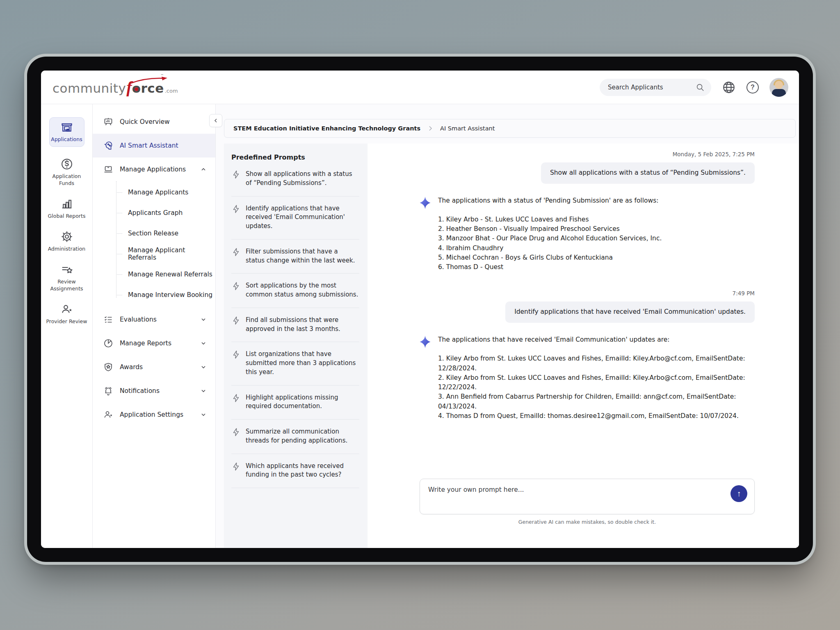  Describe the element at coordinates (154, 343) in the screenshot. I see `nav-item-manage-reports: Manage Reports` at that location.